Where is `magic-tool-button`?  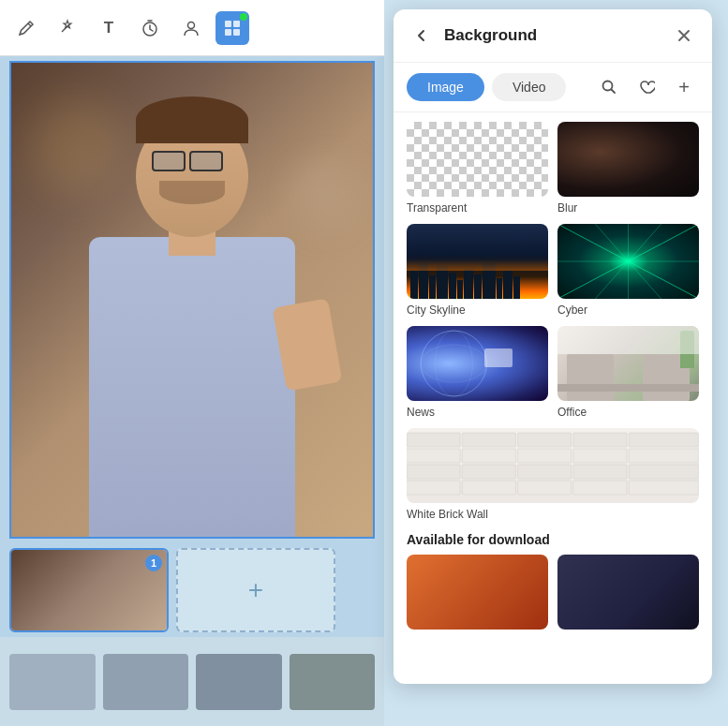 magic-tool-button is located at coordinates (67, 28).